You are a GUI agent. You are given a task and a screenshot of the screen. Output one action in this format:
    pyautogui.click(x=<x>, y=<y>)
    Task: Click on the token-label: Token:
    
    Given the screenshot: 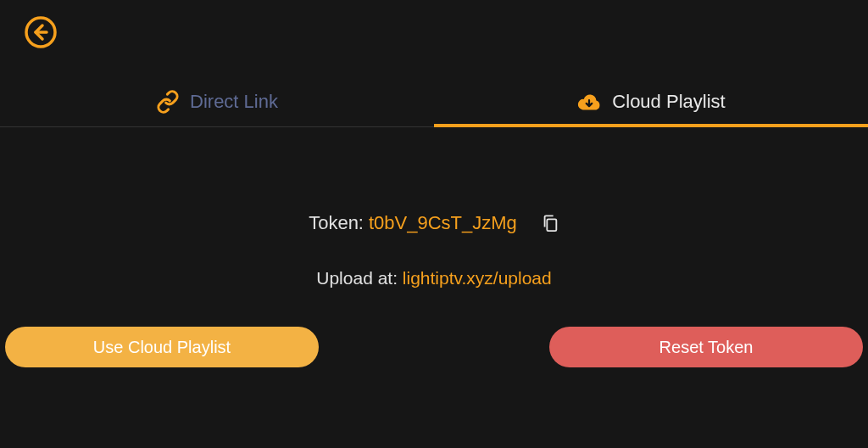 What is the action you would take?
    pyautogui.click(x=336, y=223)
    